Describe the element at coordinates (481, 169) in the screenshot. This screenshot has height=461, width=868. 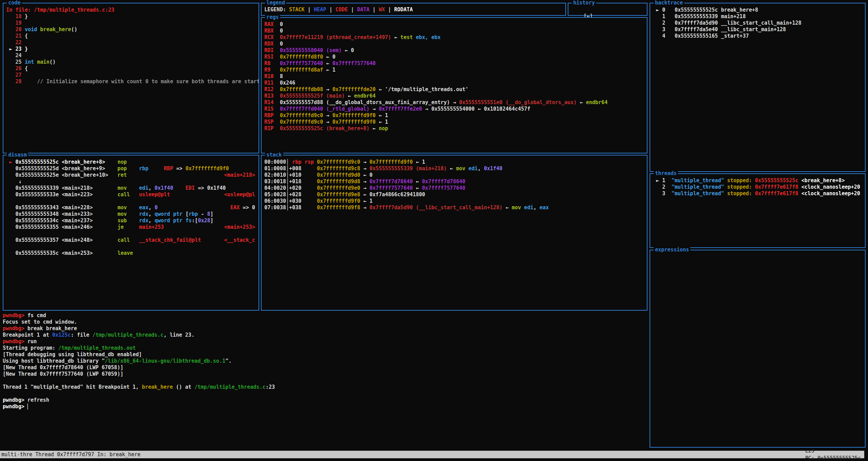
I see `text-segment: ,` at that location.